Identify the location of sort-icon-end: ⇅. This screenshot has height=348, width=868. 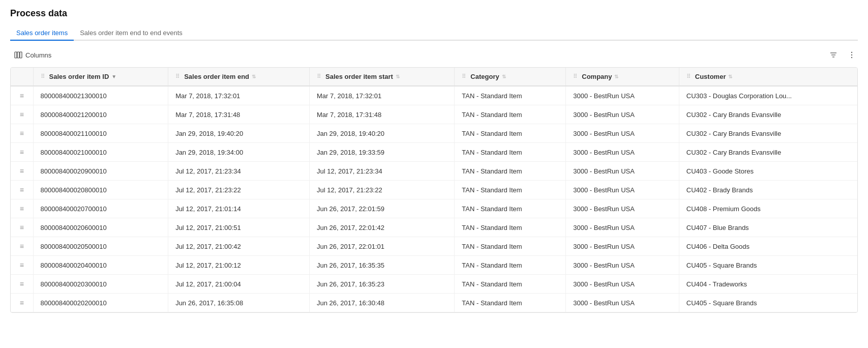
(254, 76).